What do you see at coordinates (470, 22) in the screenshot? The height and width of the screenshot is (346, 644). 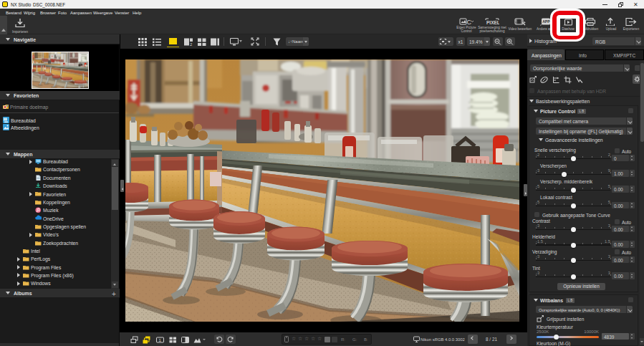 I see `svg-text: C` at bounding box center [470, 22].